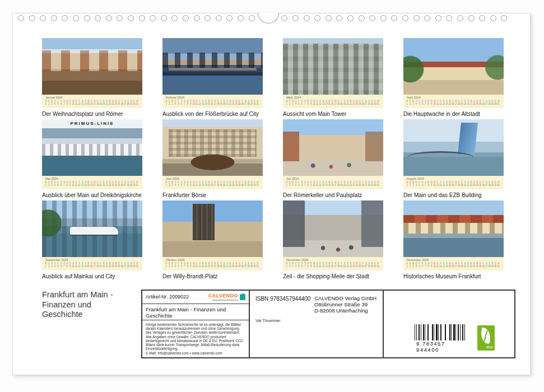 The width and height of the screenshot is (544, 392). I want to click on month-caption: Aussicht vom Main Tower, so click(333, 113).